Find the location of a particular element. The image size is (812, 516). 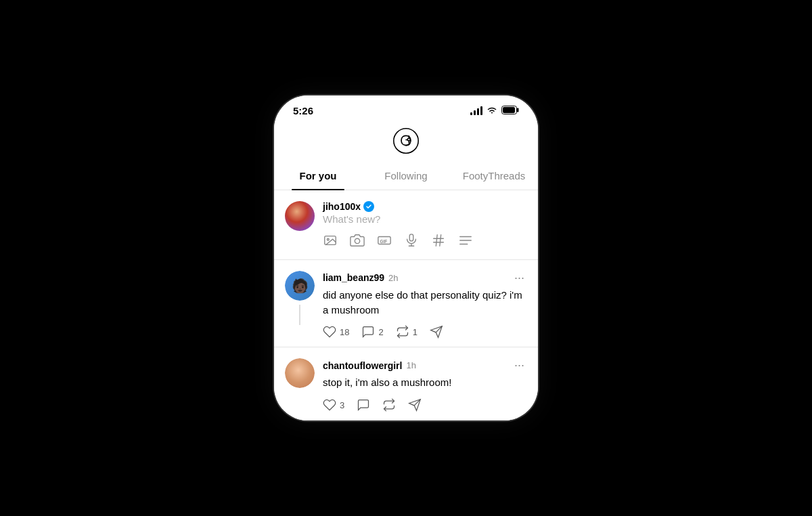

post-text-chantu: stop it, i'm also a mushroom! is located at coordinates (425, 383).